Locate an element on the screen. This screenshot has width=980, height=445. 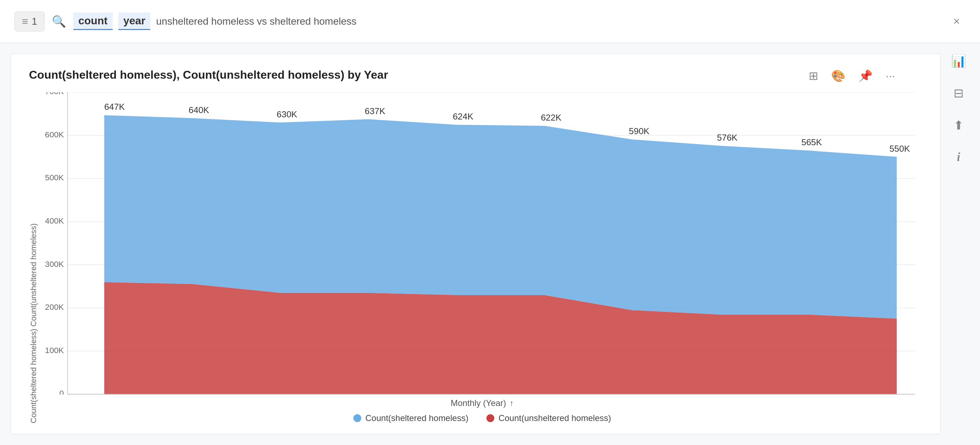
search-pill: count year unsheltered homeless vs shelt… is located at coordinates (215, 21).